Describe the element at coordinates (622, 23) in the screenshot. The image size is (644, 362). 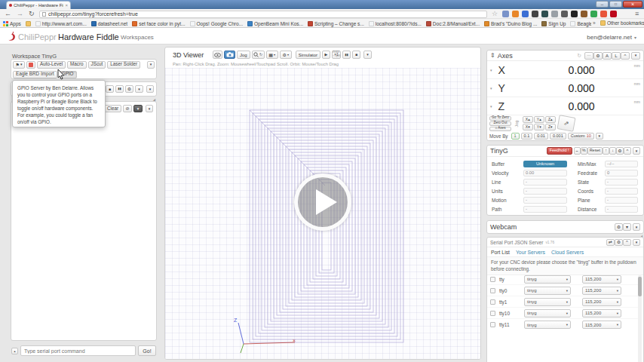
I see `other-bookmarks: Other bookmarks` at that location.